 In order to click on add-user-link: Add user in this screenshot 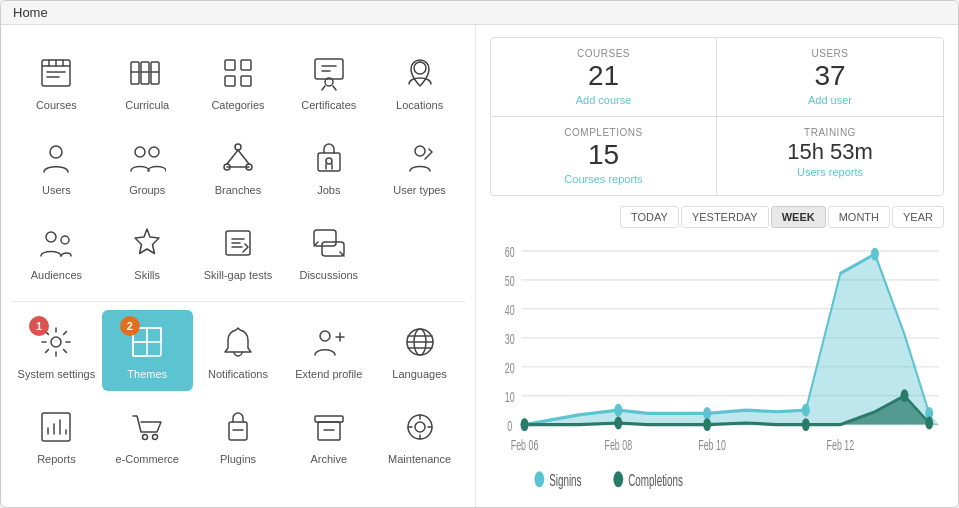, I will do `click(830, 100)`.